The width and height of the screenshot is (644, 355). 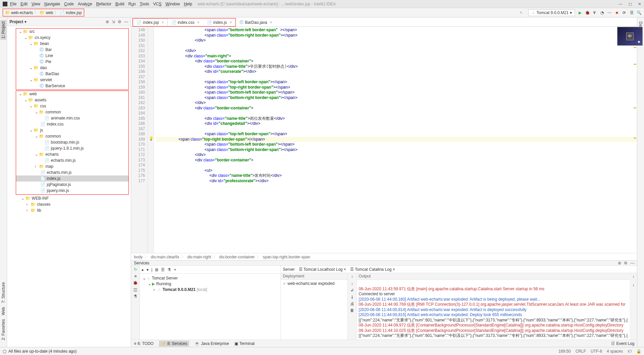 What do you see at coordinates (13, 4) in the screenshot?
I see `menu-file: File` at bounding box center [13, 4].